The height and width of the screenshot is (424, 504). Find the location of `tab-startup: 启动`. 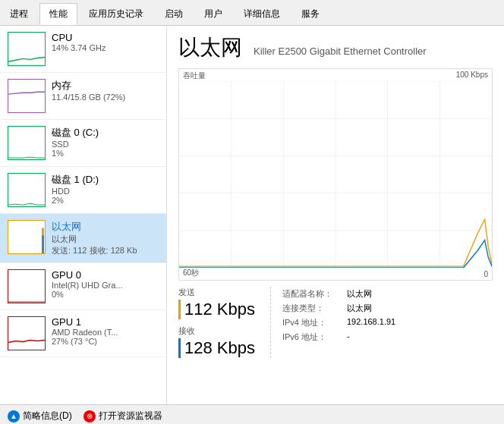

tab-startup: 启动 is located at coordinates (174, 14).